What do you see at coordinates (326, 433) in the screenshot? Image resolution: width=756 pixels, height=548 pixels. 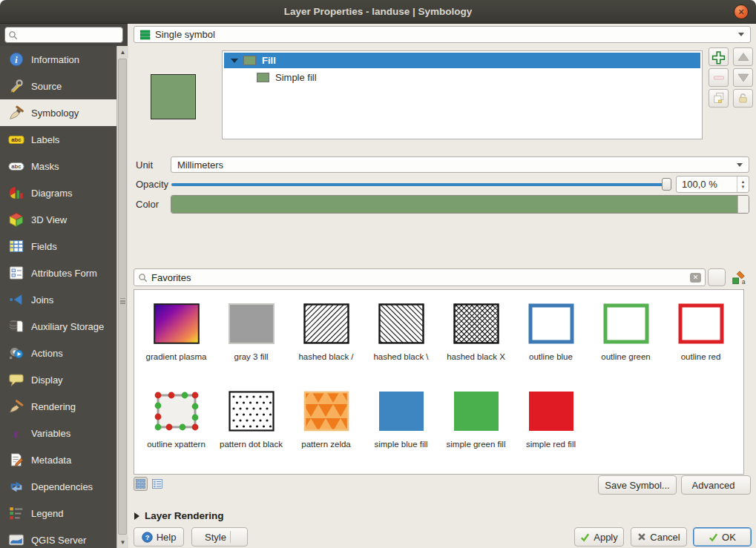 I see `symbol-pattern-zelda: pattern zelda` at bounding box center [326, 433].